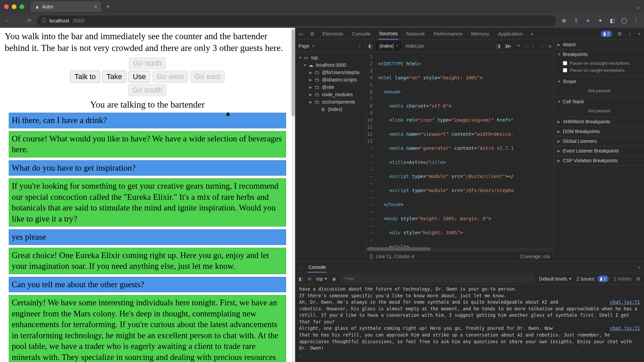 Image resolution: width=644 pixels, height=362 pixels. I want to click on console-context-select: top ▼, so click(322, 279).